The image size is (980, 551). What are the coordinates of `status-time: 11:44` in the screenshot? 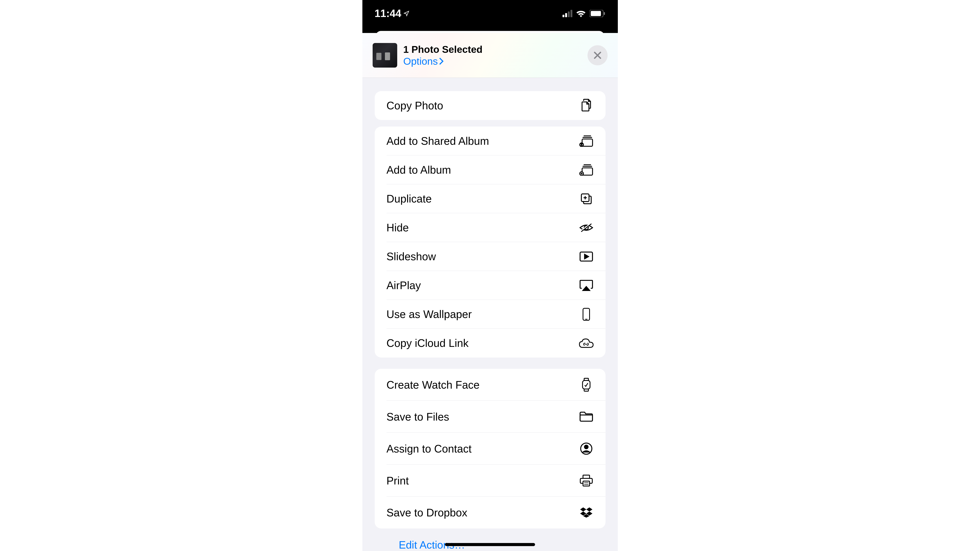 It's located at (392, 13).